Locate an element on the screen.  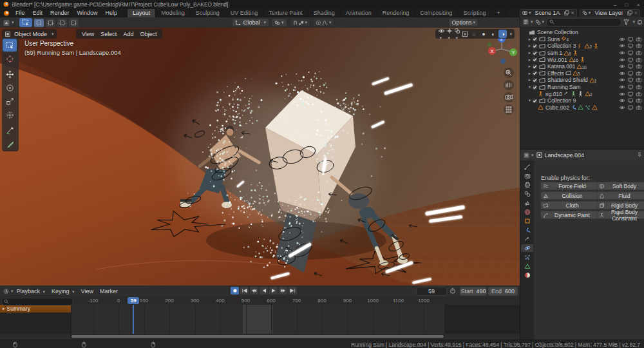
filter-button is located at coordinates (626, 22).